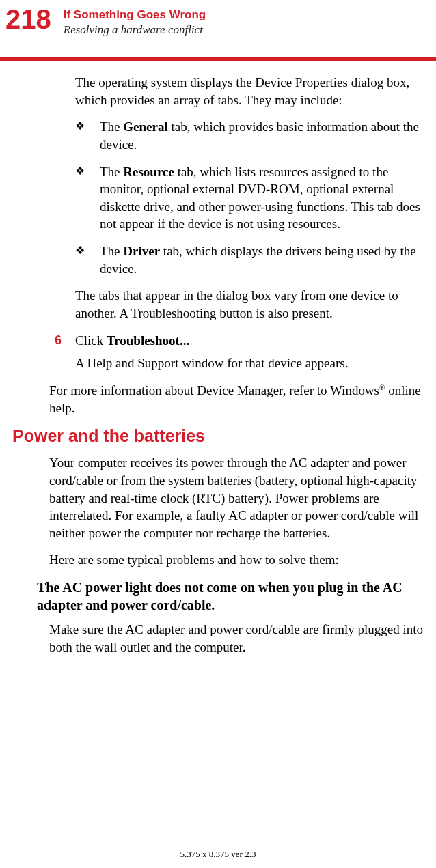  I want to click on page-number: 218, so click(29, 19).